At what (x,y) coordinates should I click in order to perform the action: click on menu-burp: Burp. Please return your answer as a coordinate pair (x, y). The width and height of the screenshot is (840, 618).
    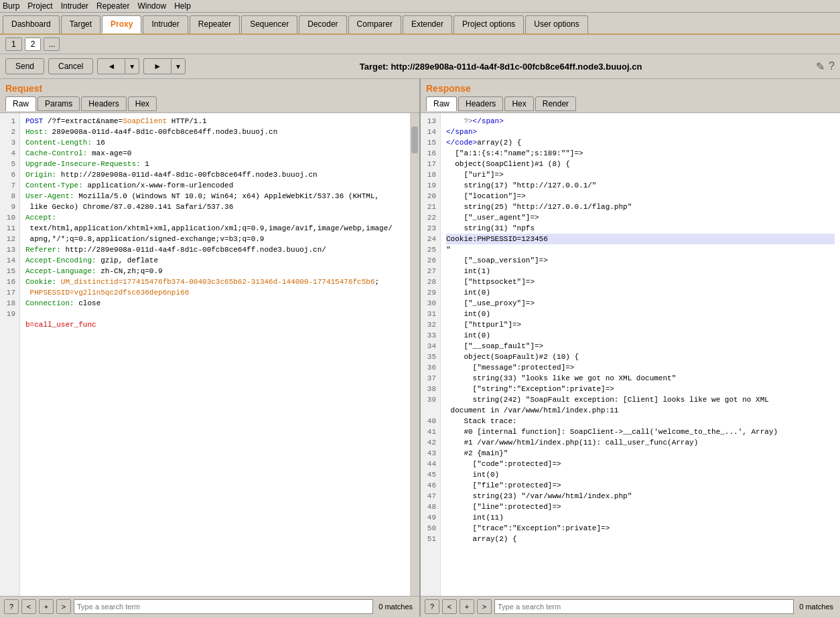
    Looking at the image, I should click on (11, 6).